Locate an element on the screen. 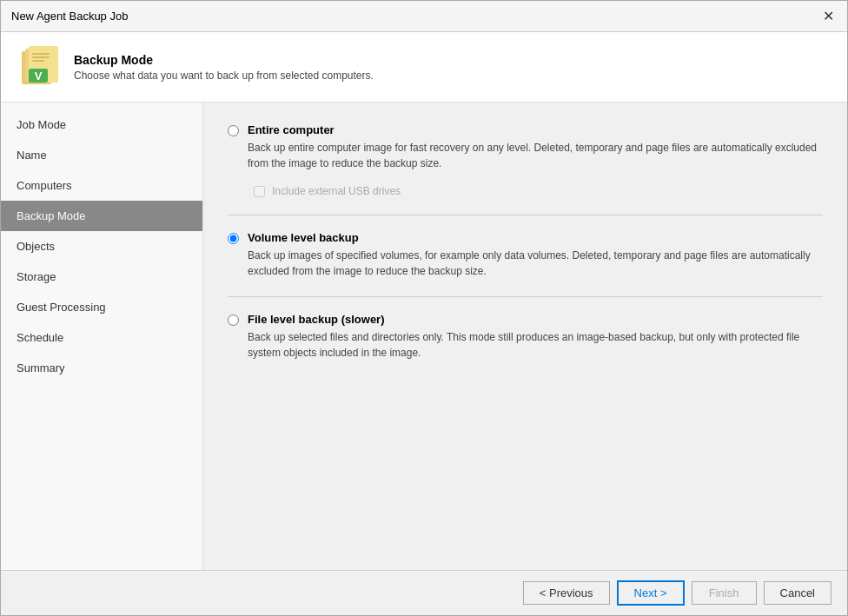 This screenshot has height=616, width=848. radio-file-level is located at coordinates (233, 320).